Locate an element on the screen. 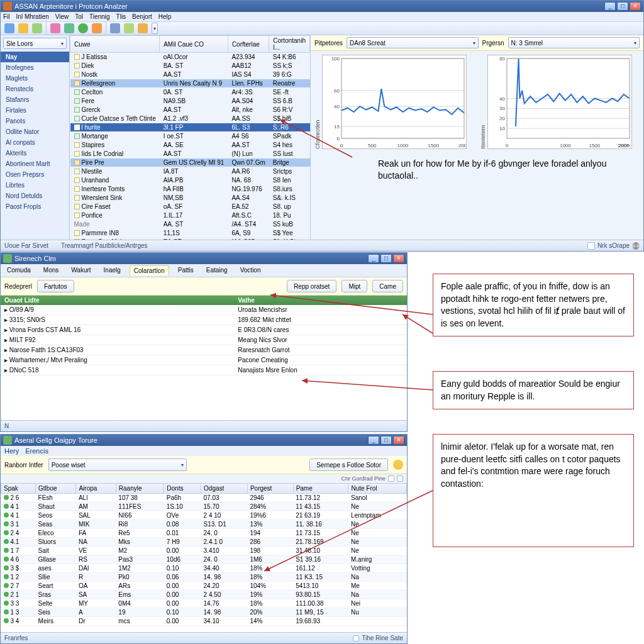  table-row: 4 1ShautAM111FES1S.1015.70284%11 43.15Ne is located at coordinates (204, 507).